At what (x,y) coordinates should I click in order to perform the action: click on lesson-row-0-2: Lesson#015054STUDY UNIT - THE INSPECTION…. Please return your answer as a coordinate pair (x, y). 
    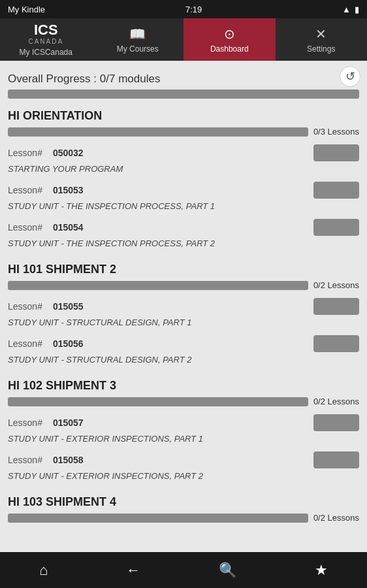
    Looking at the image, I should click on (184, 234).